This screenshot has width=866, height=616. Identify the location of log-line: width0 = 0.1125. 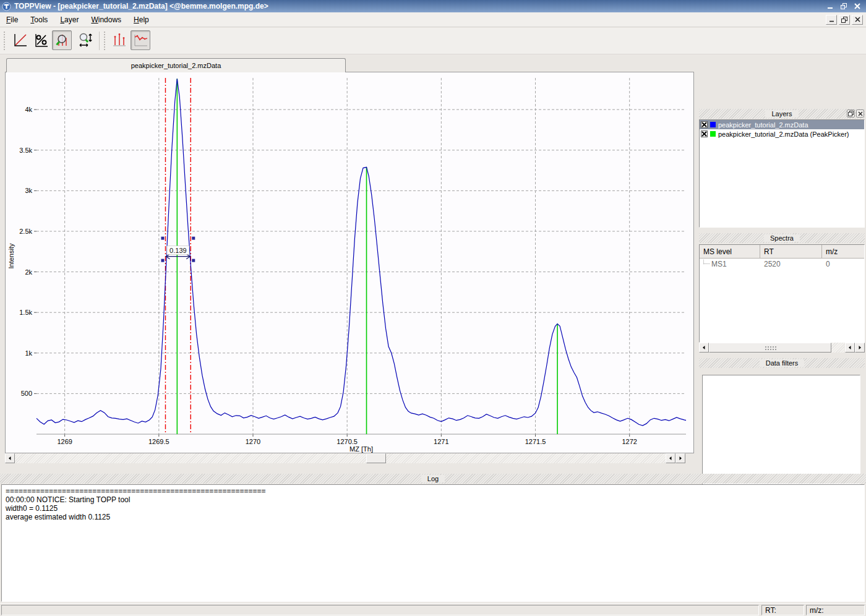
(433, 508).